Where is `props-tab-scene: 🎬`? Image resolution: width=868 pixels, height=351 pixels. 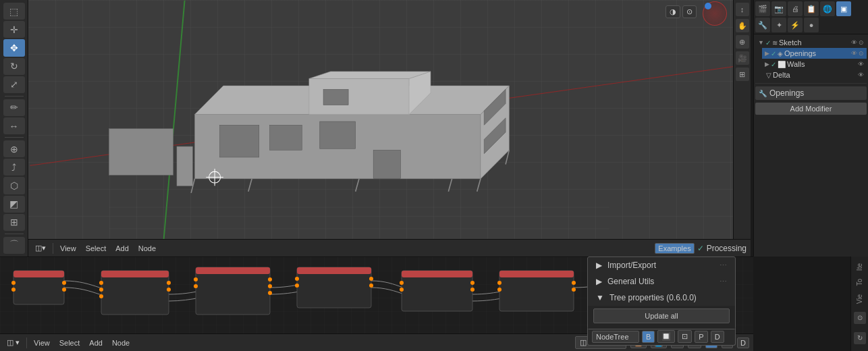 props-tab-scene: 🎬 is located at coordinates (763, 9).